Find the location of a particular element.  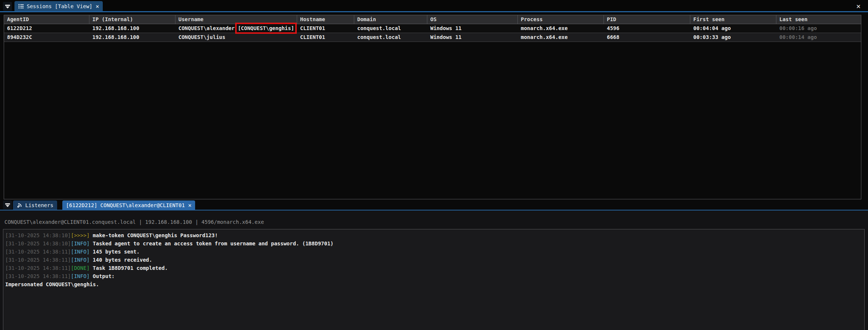

tab-agent-session: [6122D212] CONQUEST\alexander@CLIENT01 ✕ is located at coordinates (129, 205).